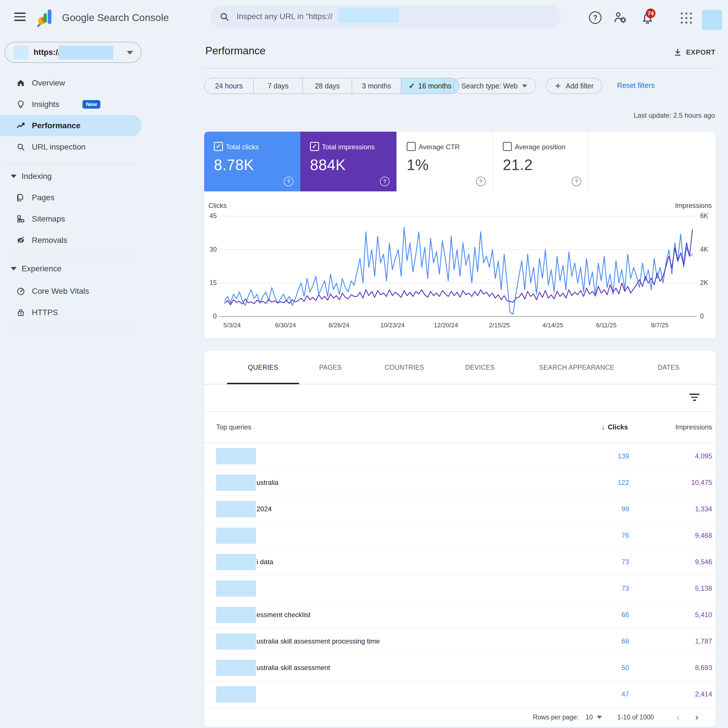 Image resolution: width=728 pixels, height=728 pixels. What do you see at coordinates (460, 427) in the screenshot?
I see `table-header: Top queries ↓ Clicks Impressions` at bounding box center [460, 427].